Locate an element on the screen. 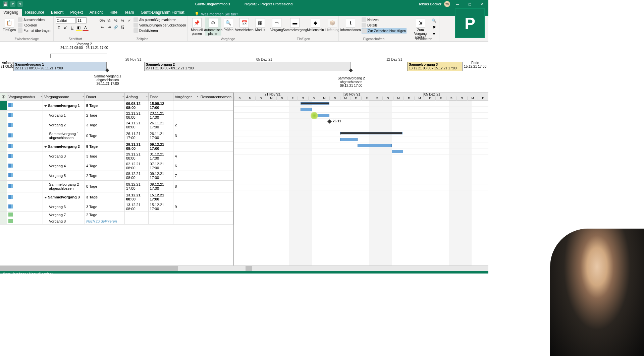 This screenshot has width=644, height=362. timeline-summary-1: Sammelvorgang 1 22.11.21 08:00 - 26.11.2… is located at coordinates (60, 66).